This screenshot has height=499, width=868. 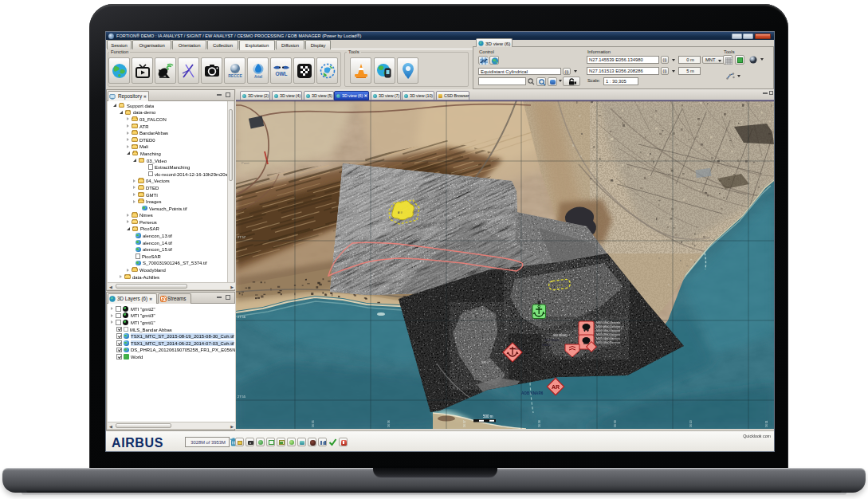 I want to click on svg-text: 27 55, so click(x=242, y=397).